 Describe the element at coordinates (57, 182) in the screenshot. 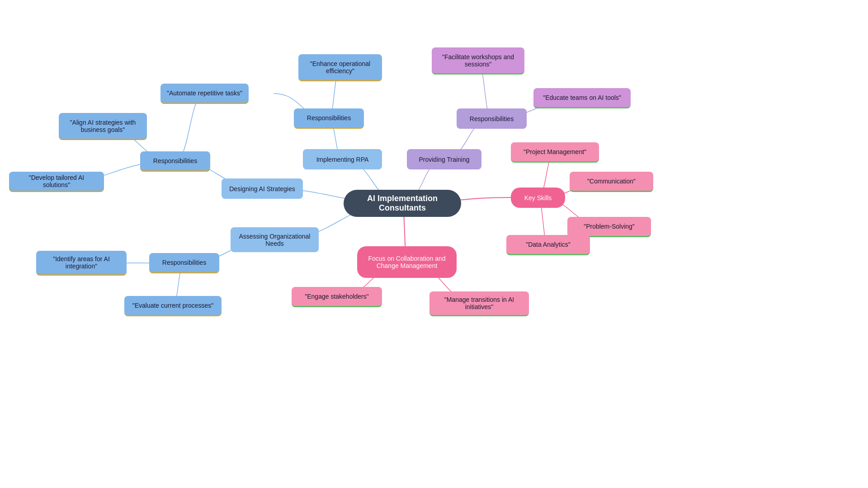

I see `develop-node: "Develop tailored AI solutions"` at that location.